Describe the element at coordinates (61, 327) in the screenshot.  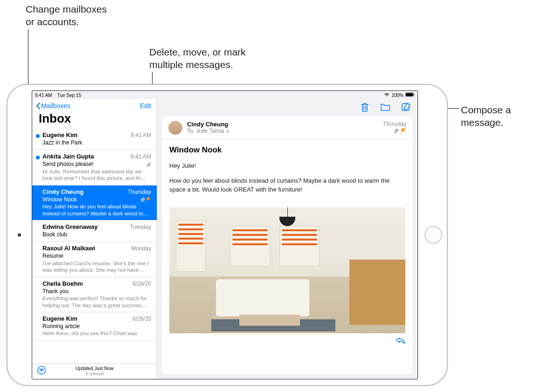
I see `msg-subject: Running article` at that location.